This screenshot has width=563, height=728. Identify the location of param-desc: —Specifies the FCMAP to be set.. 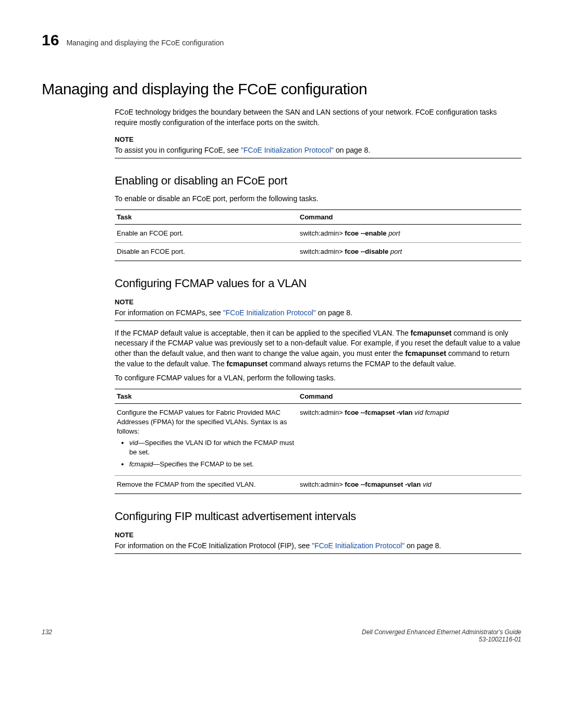
(203, 464).